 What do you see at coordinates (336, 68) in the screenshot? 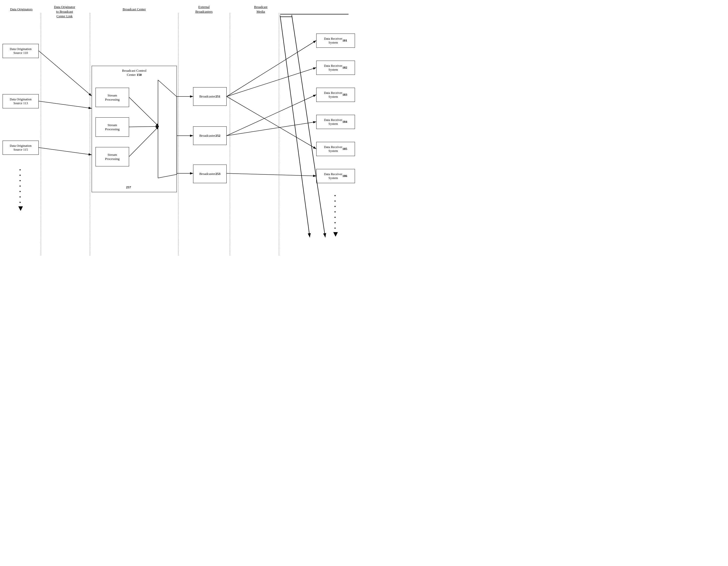
I see `receiver-182: Data ReceiverSystem 182` at bounding box center [336, 68].